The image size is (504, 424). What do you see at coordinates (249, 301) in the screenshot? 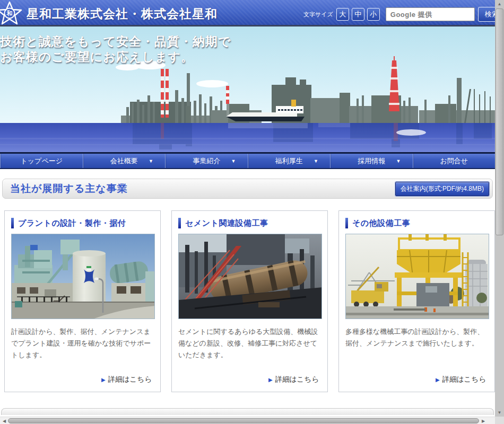
I see `card-cement-works: セメント関連設備工事` at bounding box center [249, 301].